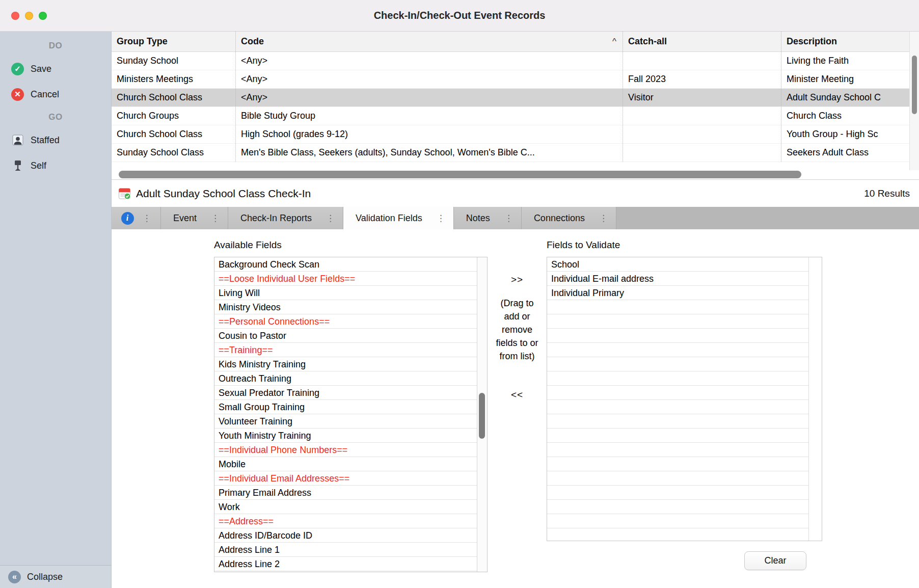 The image size is (919, 588). What do you see at coordinates (516, 218) in the screenshot?
I see `tab-bar: i ⋮ Event ⋮ Check-In Reports ⋮` at bounding box center [516, 218].